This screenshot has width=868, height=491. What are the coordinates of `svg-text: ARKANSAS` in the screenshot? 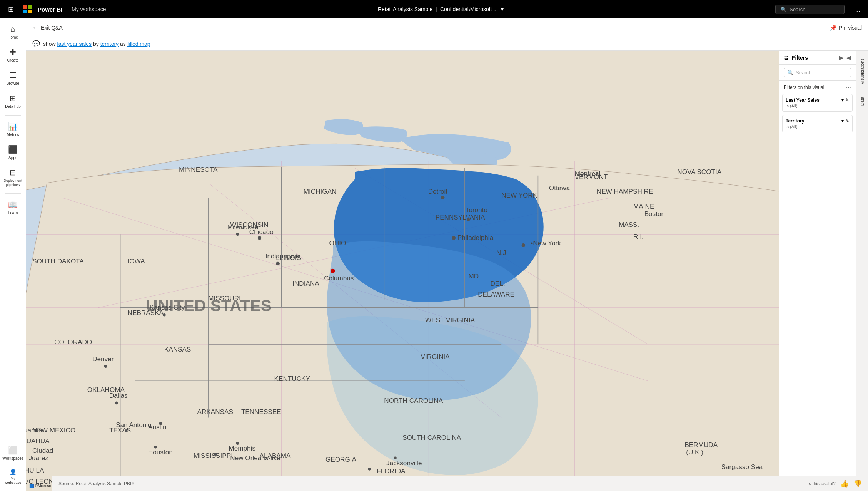 It's located at (215, 412).